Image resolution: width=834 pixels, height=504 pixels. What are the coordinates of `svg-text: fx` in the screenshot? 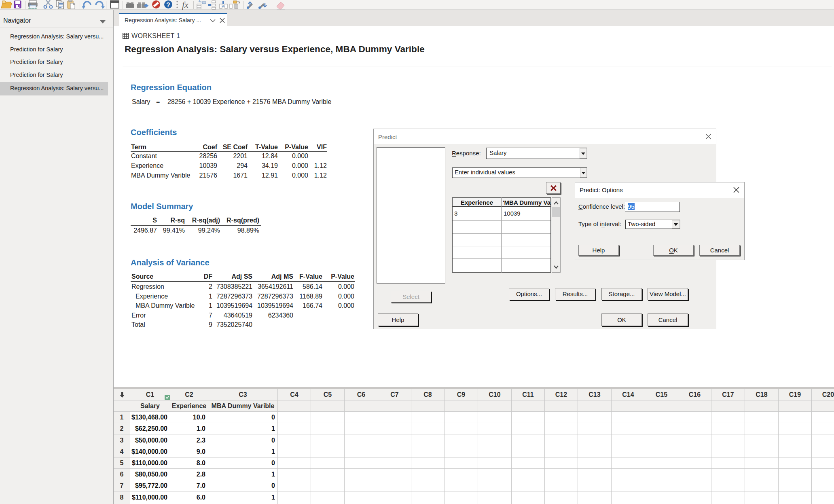 It's located at (185, 5).